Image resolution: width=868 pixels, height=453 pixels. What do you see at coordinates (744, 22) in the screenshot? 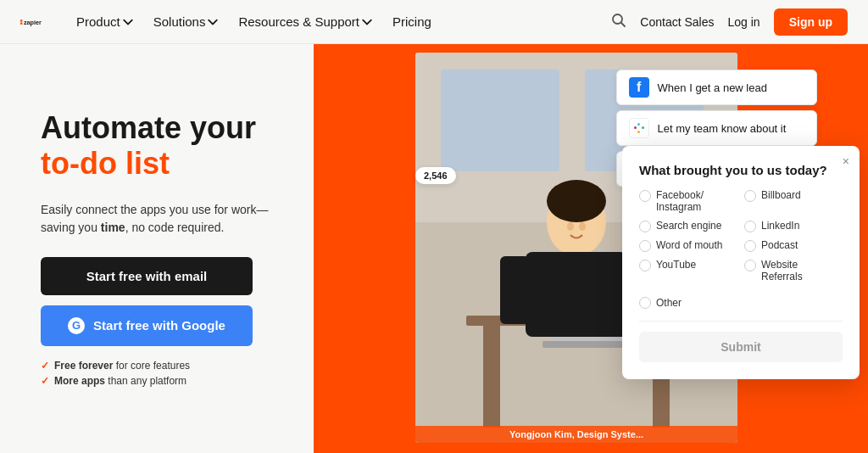
I see `login-link: Log in` at bounding box center [744, 22].